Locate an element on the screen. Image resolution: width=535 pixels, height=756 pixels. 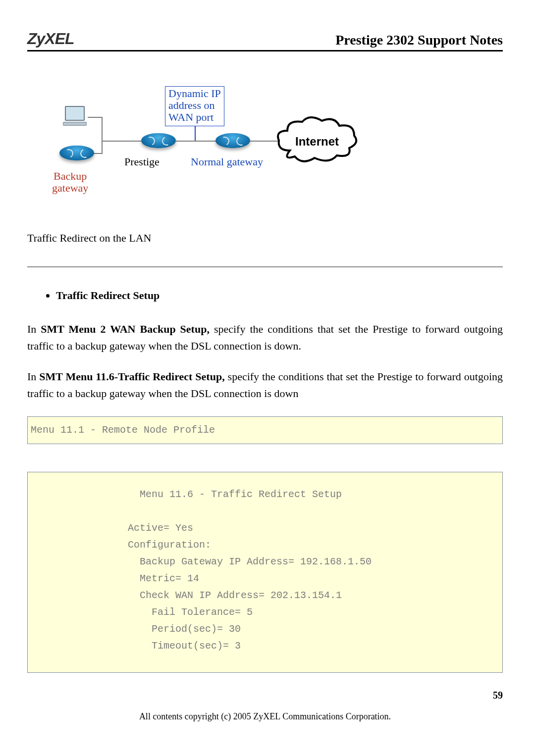
paragraph-menu2: In SMT Menu 2 WAN Backup Setup, specify … is located at coordinates (265, 338).